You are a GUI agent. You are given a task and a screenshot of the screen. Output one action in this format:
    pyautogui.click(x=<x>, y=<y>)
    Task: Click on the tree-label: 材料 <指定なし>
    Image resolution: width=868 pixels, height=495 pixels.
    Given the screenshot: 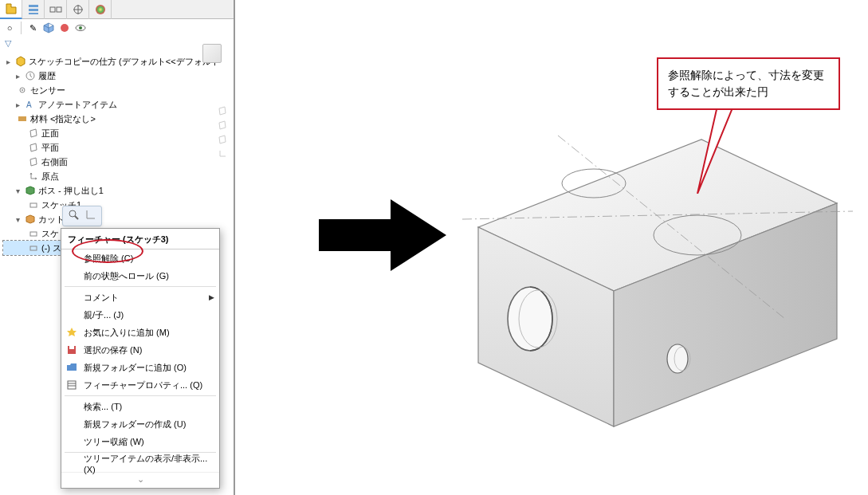 What is the action you would take?
    pyautogui.click(x=63, y=120)
    